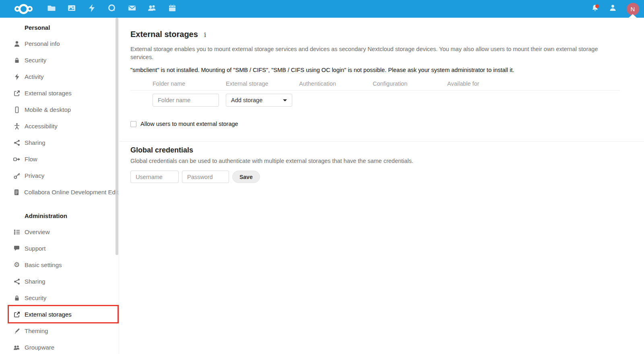 This screenshot has height=354, width=644. I want to click on column-header-authentication: Authentication, so click(336, 84).